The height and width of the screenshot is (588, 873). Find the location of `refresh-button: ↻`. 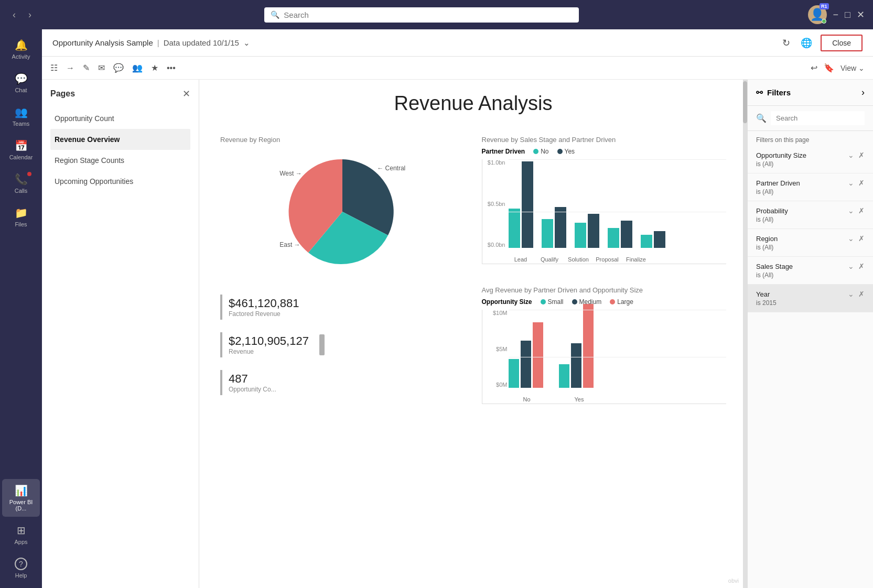

refresh-button: ↻ is located at coordinates (786, 43).